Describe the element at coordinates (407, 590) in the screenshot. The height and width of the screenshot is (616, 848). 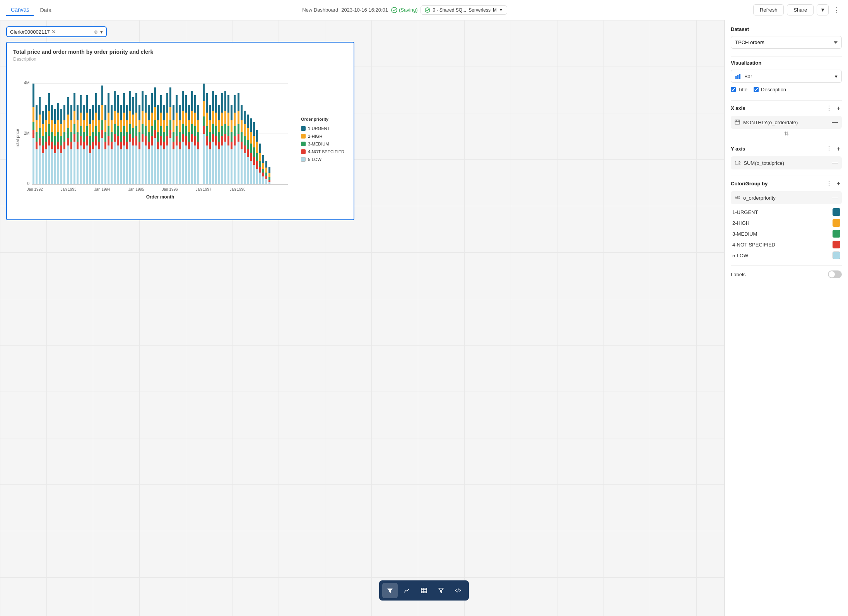
I see `toolbar-chart-button` at that location.